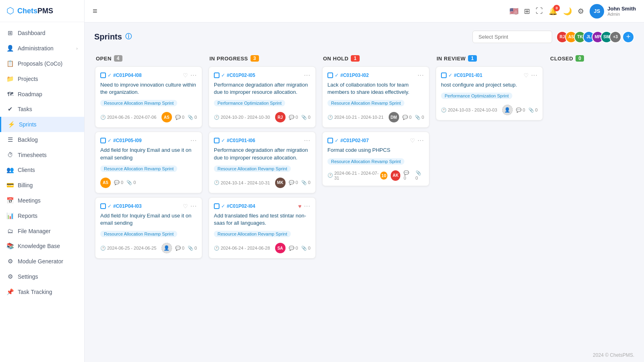 The width and height of the screenshot is (644, 362). Describe the element at coordinates (149, 89) in the screenshot. I see `card-title: Need to improve innovation culture withi…` at that location.